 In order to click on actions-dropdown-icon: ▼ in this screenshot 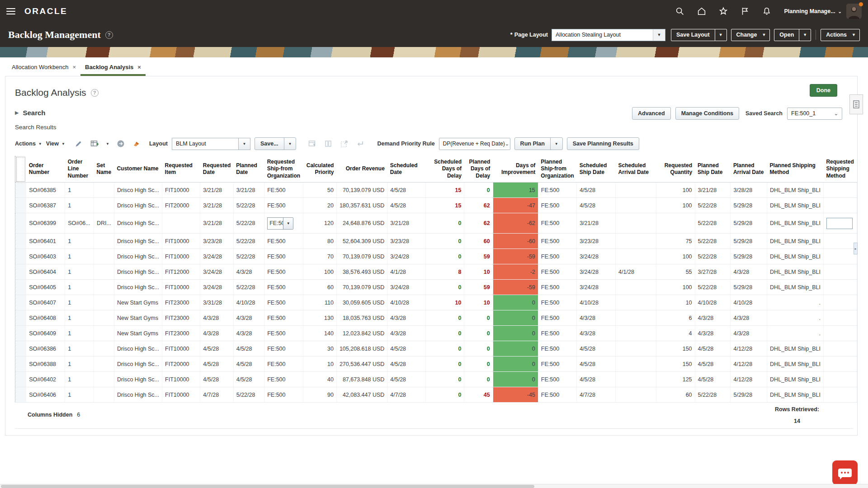, I will do `click(855, 35)`.